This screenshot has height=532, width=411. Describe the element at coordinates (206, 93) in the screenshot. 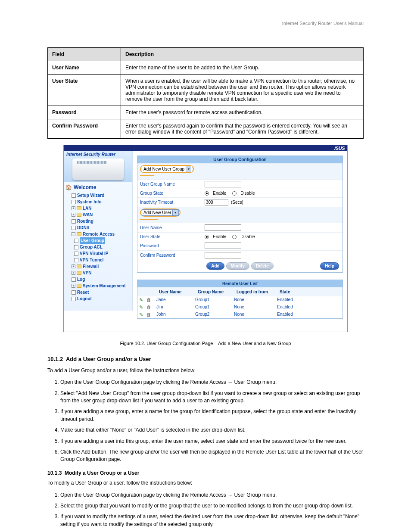

I see `field-description-table: Field Description User Name Enter the na…` at that location.